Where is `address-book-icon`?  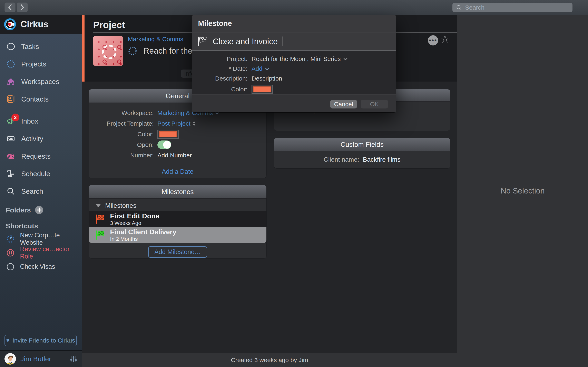
address-book-icon is located at coordinates (11, 99).